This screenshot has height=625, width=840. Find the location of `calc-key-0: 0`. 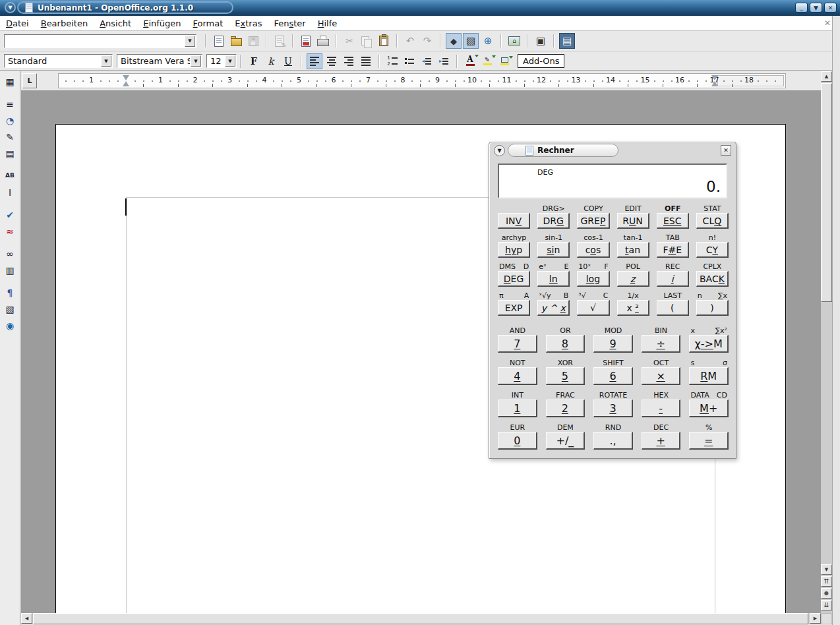

calc-key-0: 0 is located at coordinates (518, 440).